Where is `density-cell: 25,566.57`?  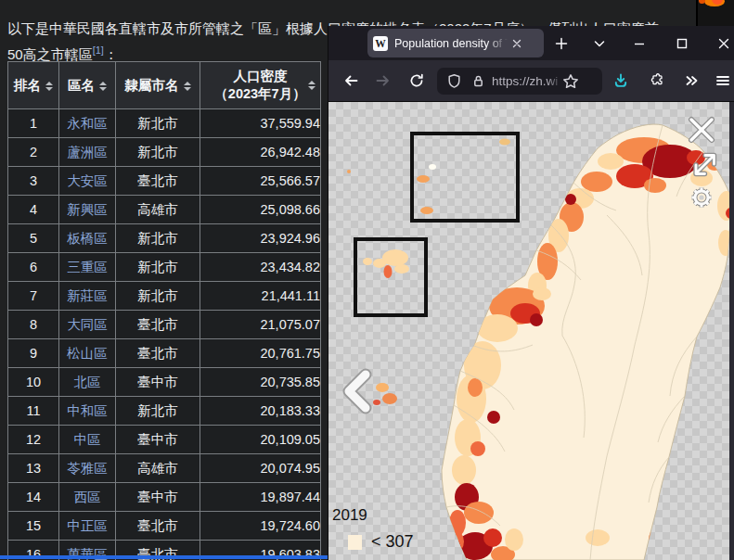 density-cell: 25,566.57 is located at coordinates (261, 182).